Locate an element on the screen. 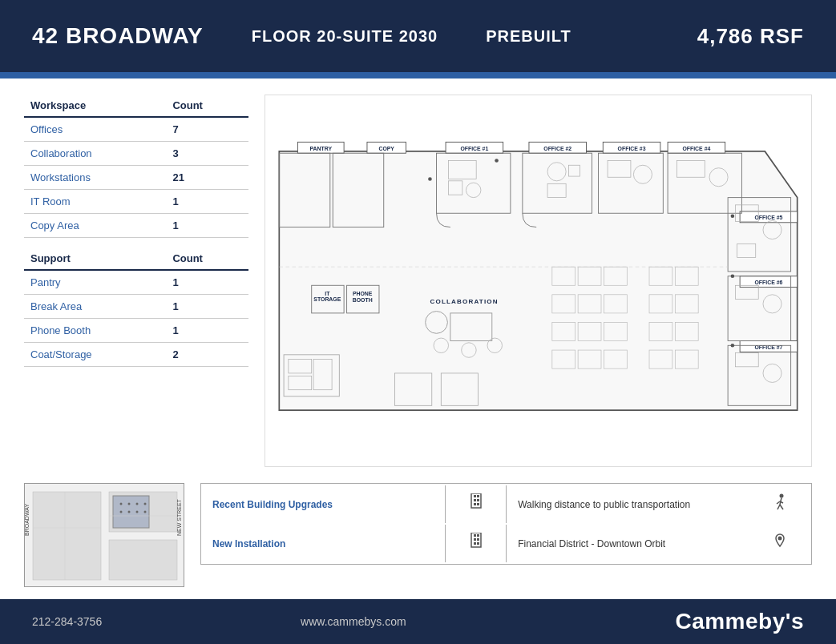  info-text-2: New Installation is located at coordinates (323, 543).